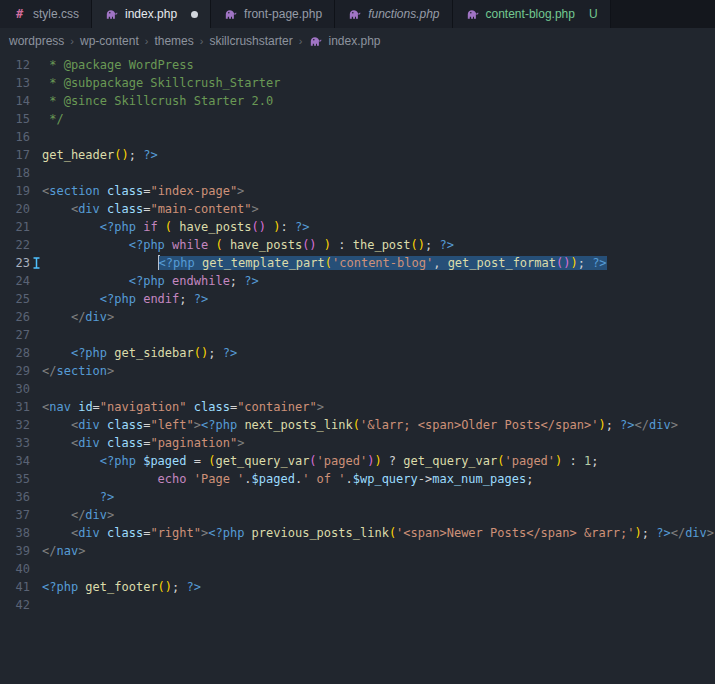 This screenshot has width=715, height=684. I want to click on code-line: 33 <div class="pagination">, so click(358, 443).